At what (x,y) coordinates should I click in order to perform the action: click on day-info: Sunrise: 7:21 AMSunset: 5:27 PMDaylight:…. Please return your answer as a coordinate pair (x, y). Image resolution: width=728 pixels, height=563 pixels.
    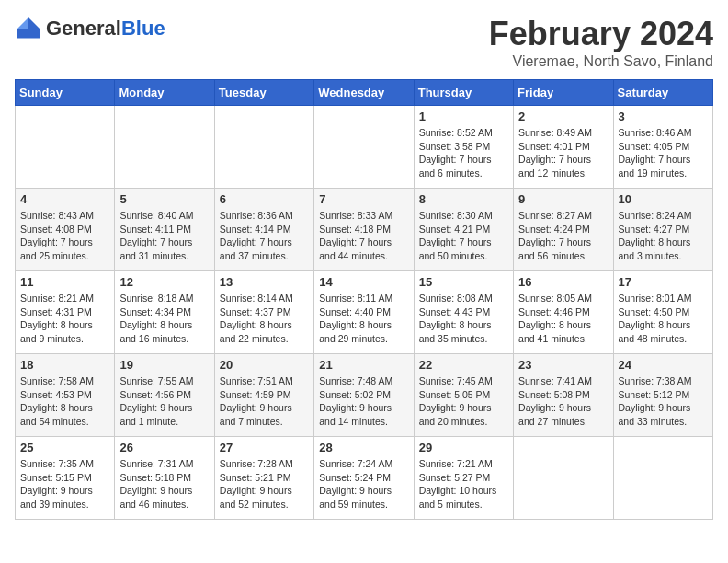
    Looking at the image, I should click on (463, 484).